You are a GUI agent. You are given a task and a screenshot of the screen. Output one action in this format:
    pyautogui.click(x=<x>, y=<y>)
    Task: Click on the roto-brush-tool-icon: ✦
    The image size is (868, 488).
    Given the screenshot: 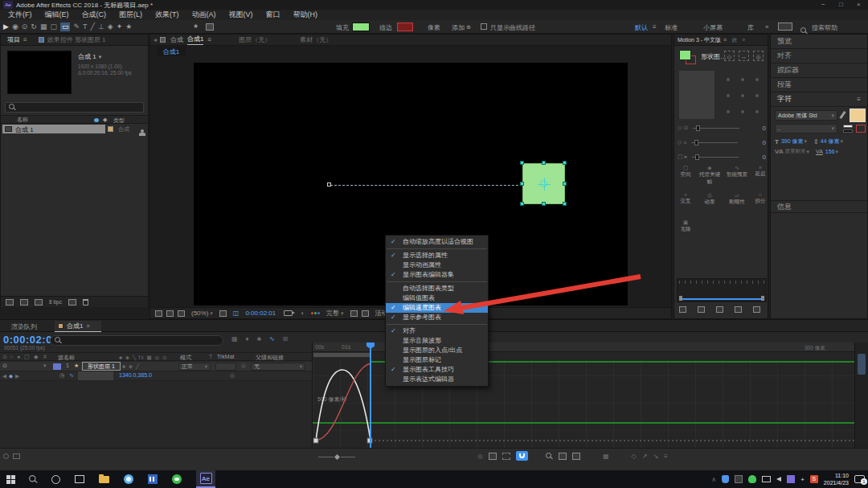 What is the action you would take?
    pyautogui.click(x=120, y=27)
    